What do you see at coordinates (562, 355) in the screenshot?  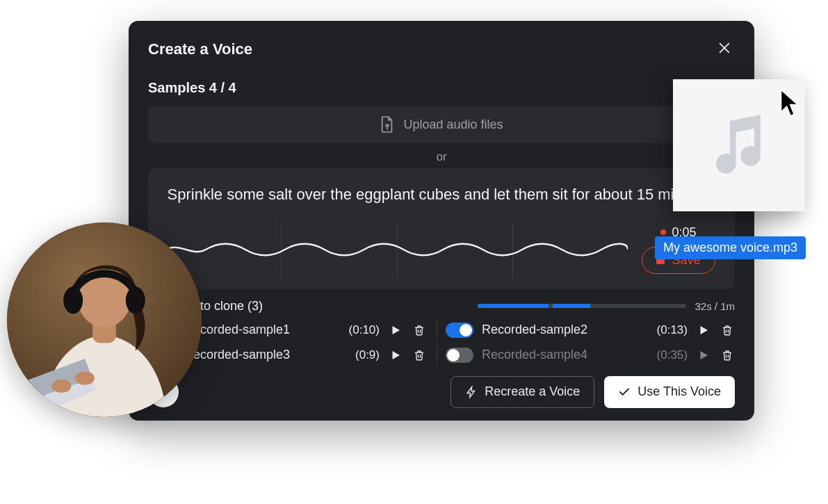 I see `sample-name: Recorded-sample4` at bounding box center [562, 355].